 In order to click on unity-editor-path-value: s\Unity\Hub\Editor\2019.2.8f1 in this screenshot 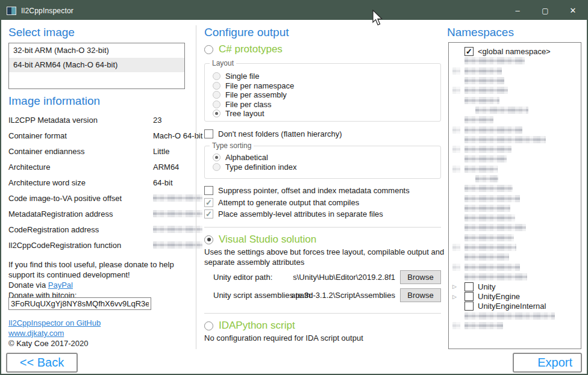, I will do `click(344, 277)`.